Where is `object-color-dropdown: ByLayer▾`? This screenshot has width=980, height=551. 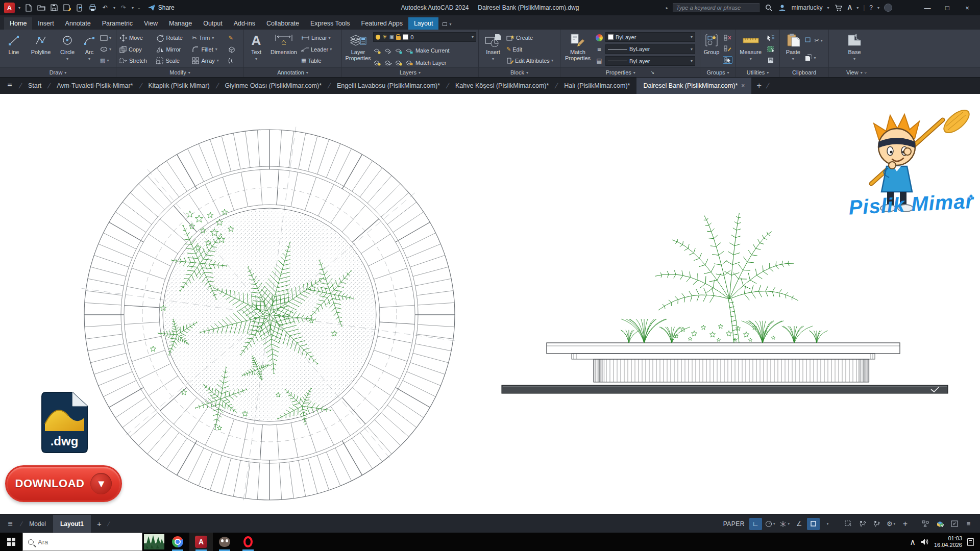 object-color-dropdown: ByLayer▾ is located at coordinates (650, 37).